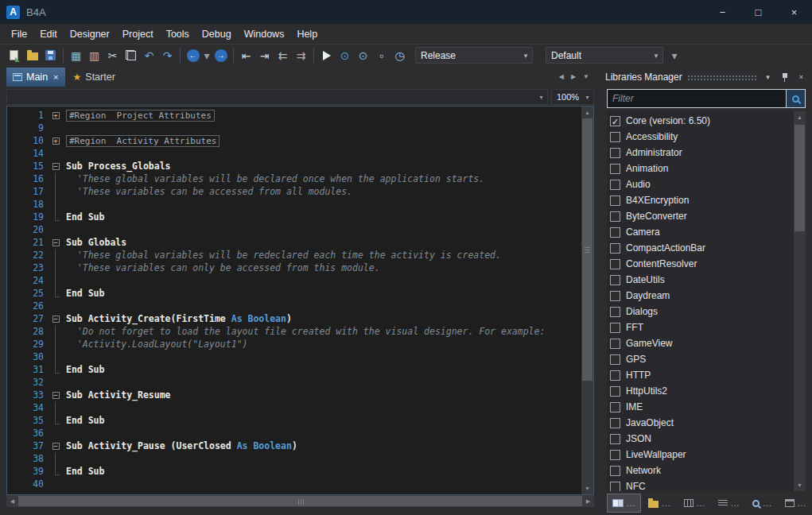 The image size is (812, 515). I want to click on editor-vertical-scrollbar: ▲ ▼, so click(587, 300).